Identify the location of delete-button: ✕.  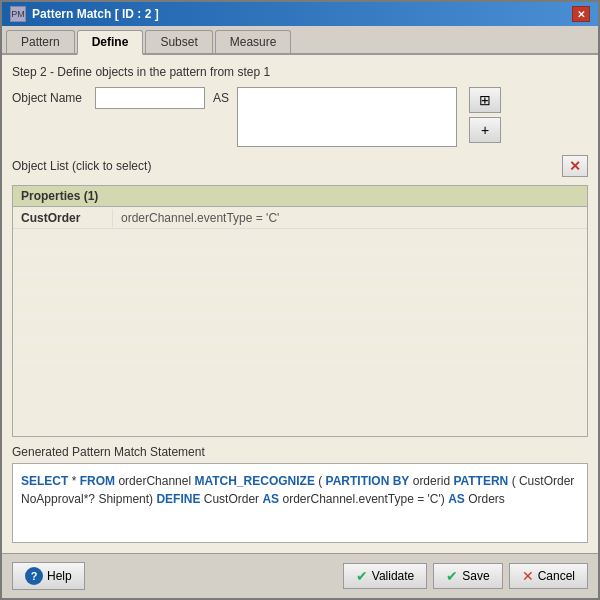
(575, 166).